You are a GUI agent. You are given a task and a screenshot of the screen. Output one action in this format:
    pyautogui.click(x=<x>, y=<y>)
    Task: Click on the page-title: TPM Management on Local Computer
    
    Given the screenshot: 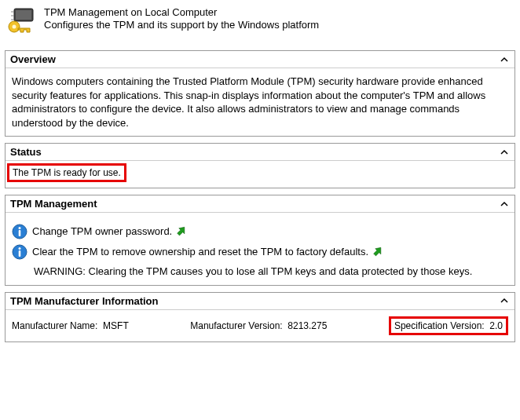 What is the action you would take?
    pyautogui.click(x=181, y=13)
    